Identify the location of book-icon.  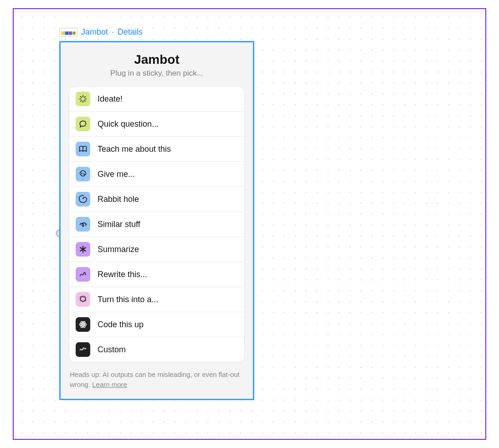
(83, 149).